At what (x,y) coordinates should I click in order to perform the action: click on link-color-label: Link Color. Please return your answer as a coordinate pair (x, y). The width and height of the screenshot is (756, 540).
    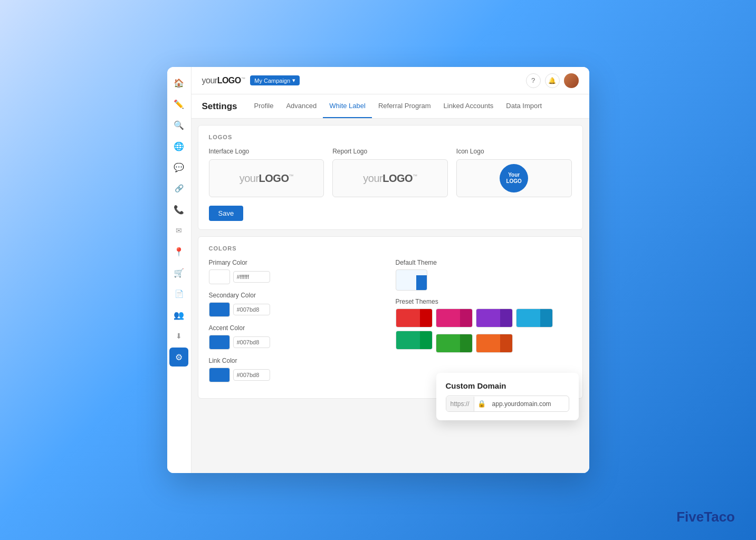
    Looking at the image, I should click on (297, 361).